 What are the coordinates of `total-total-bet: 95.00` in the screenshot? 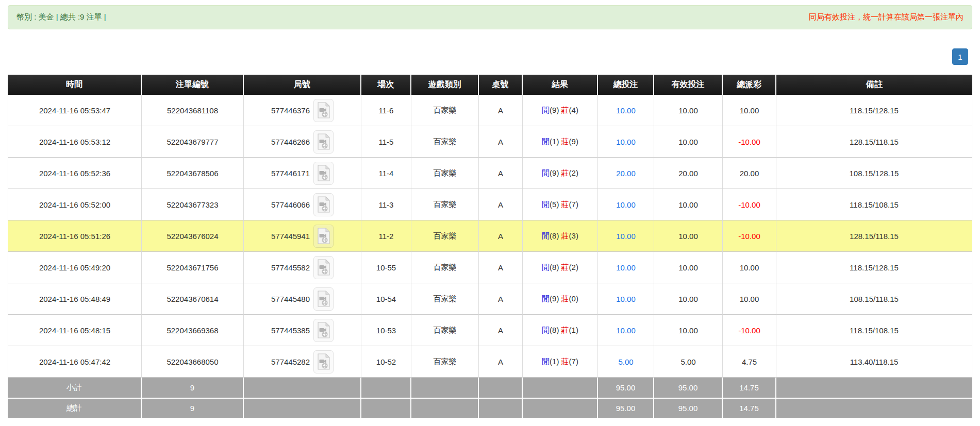 It's located at (626, 408).